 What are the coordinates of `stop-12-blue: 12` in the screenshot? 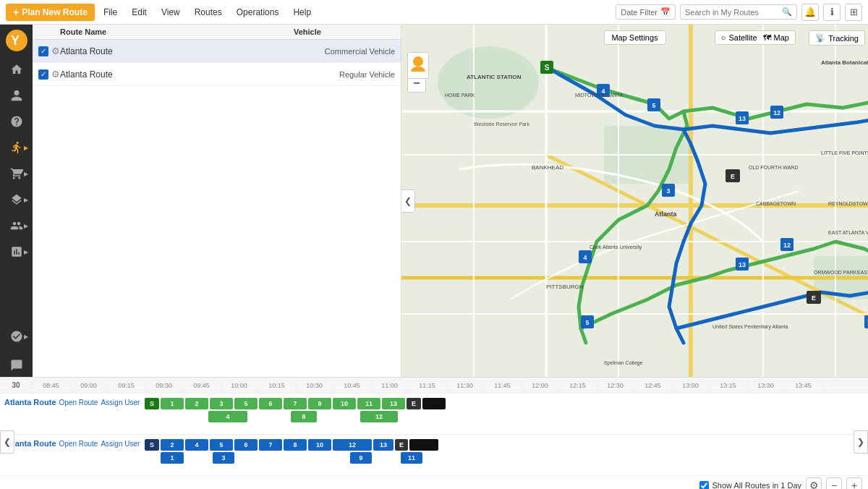 It's located at (352, 445).